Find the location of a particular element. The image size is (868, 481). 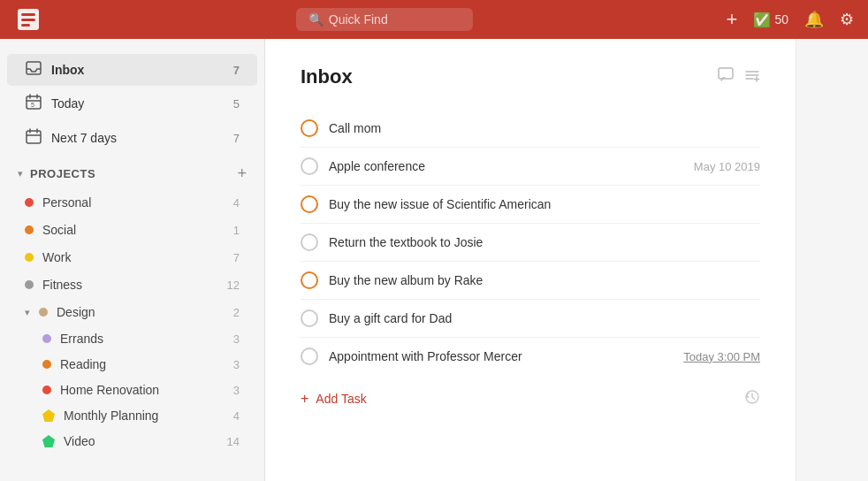

sidebar-item-reading: Reading 3 is located at coordinates (133, 364).